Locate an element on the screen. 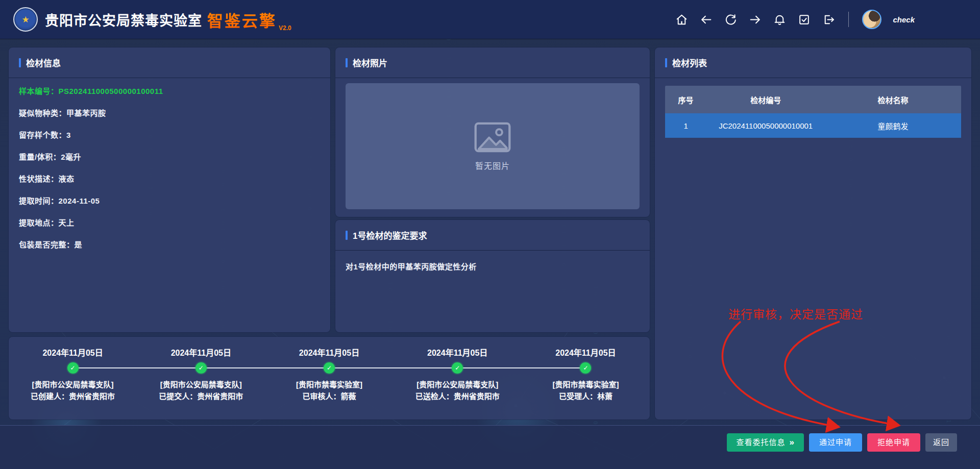 The image size is (980, 469). field-value: PS202411000500000100011 is located at coordinates (111, 91).